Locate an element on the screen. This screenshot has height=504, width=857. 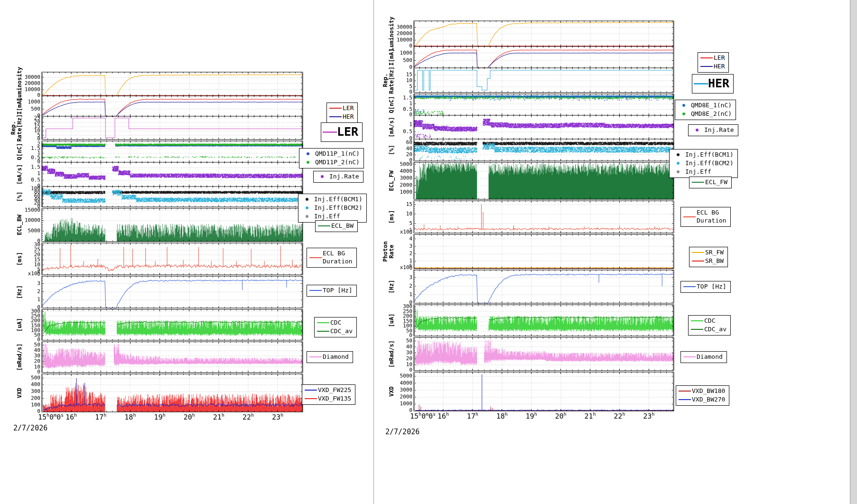
legend-entry: Inj.Eff(BCM1) is located at coordinates (702, 155).